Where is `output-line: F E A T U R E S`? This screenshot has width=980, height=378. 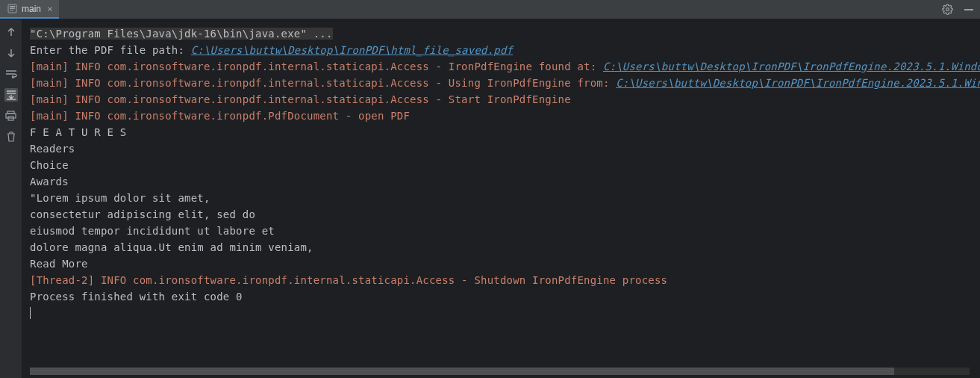 output-line: F E A T U R E S is located at coordinates (505, 132).